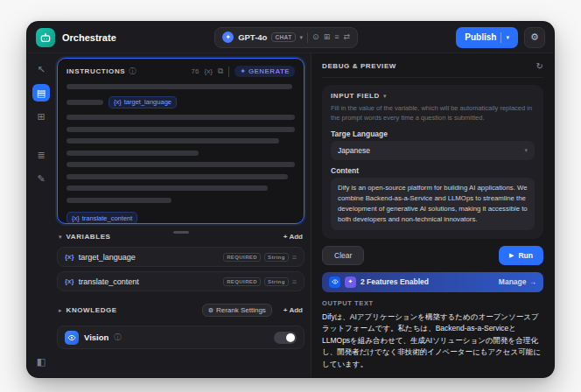 The height and width of the screenshot is (392, 581). What do you see at coordinates (108, 282) in the screenshot?
I see `variable-name: translate_content` at bounding box center [108, 282].